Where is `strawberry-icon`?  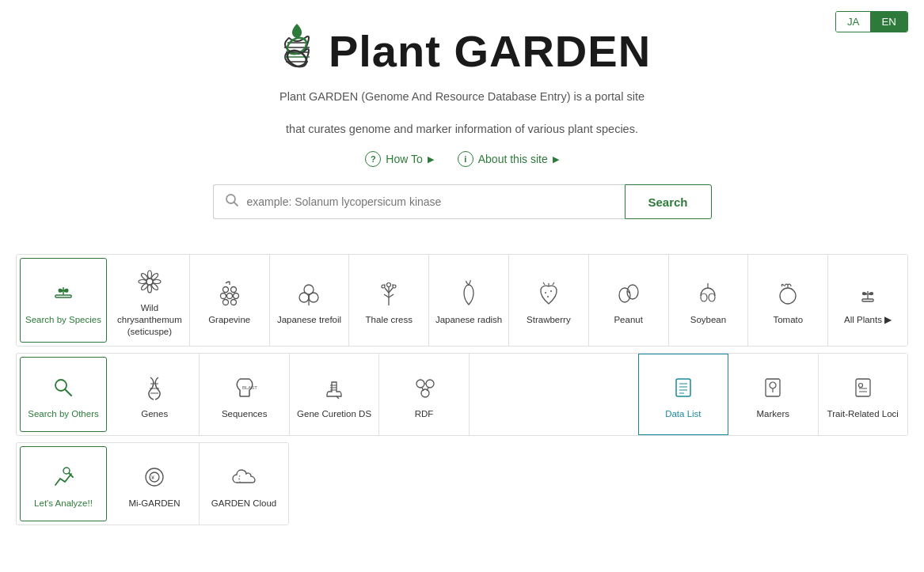 strawberry-icon is located at coordinates (549, 294).